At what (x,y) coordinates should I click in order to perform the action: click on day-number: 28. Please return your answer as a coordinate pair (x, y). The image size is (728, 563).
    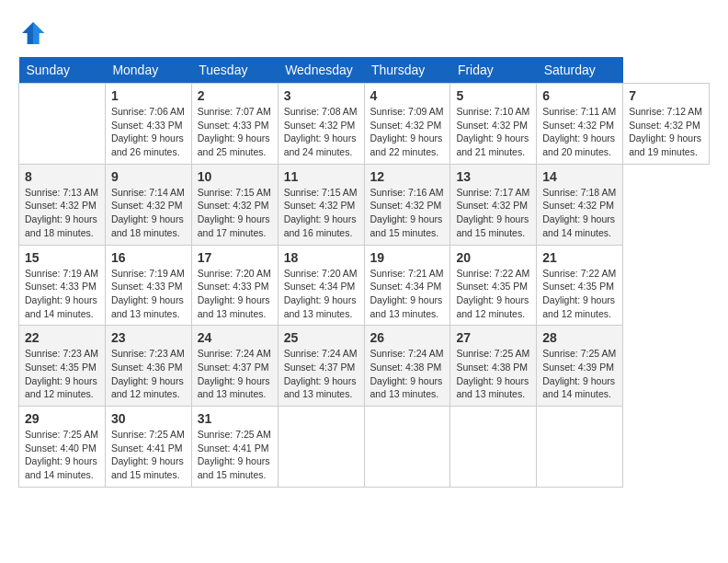
    Looking at the image, I should click on (579, 338).